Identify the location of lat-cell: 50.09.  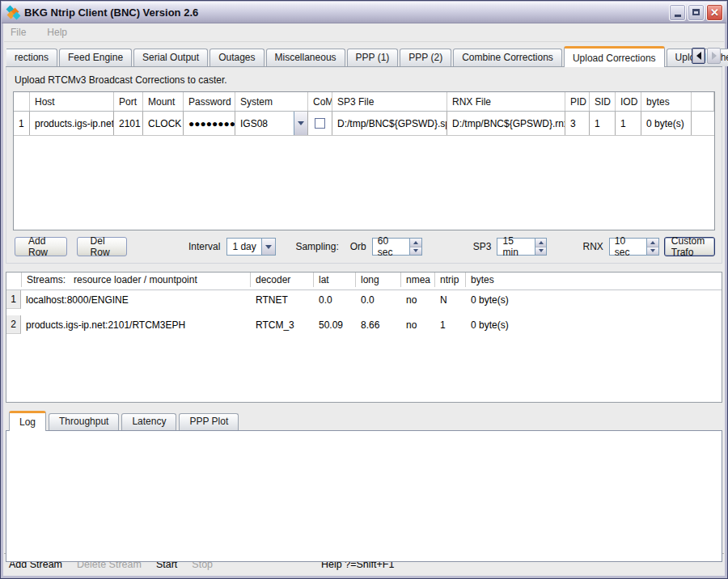
(335, 325).